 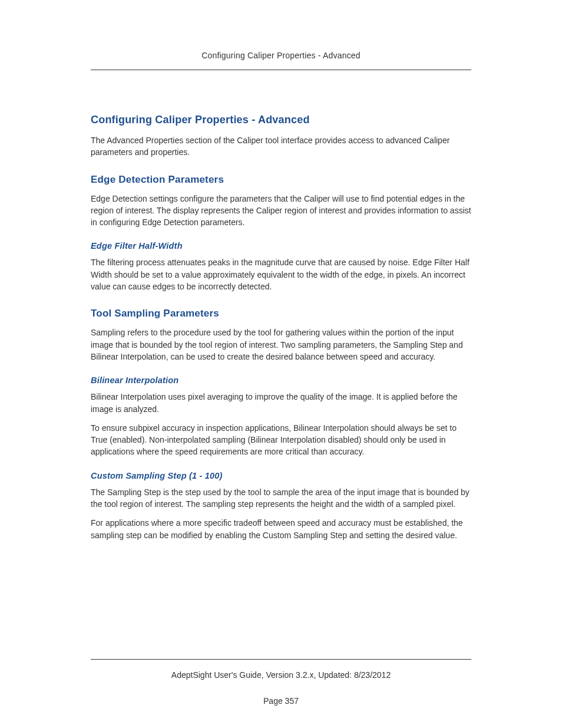 I want to click on page-footer: AdeptSight User's Guide, Version 3.2.x, …, so click(x=281, y=693).